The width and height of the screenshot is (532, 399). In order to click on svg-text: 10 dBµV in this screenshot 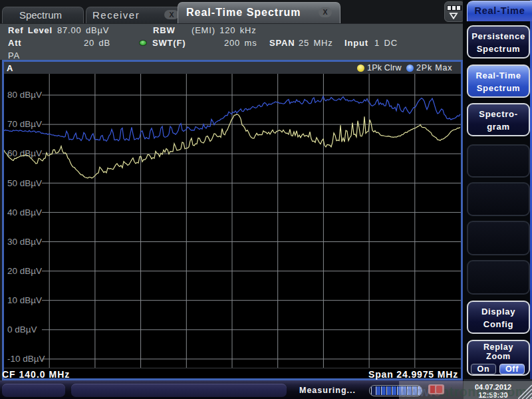, I will do `click(25, 301)`.